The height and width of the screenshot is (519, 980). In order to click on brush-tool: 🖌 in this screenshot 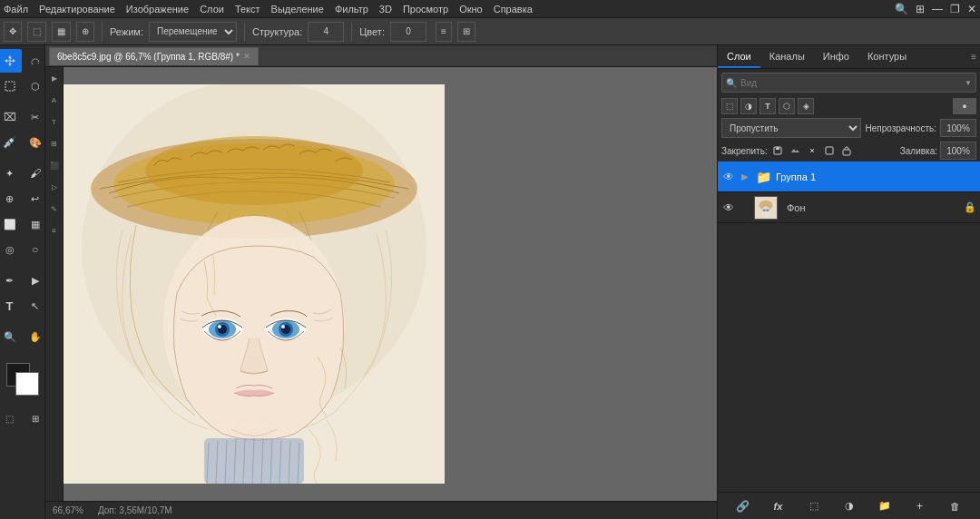, I will do `click(35, 173)`.